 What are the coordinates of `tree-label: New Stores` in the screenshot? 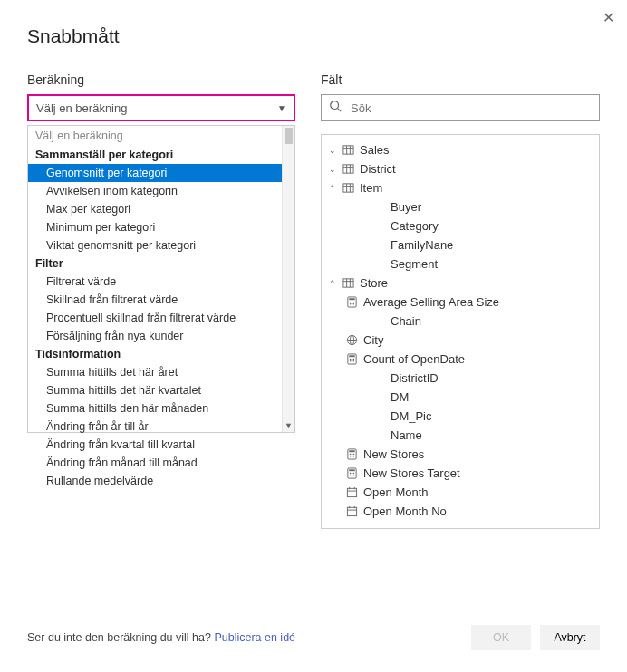 It's located at (391, 455).